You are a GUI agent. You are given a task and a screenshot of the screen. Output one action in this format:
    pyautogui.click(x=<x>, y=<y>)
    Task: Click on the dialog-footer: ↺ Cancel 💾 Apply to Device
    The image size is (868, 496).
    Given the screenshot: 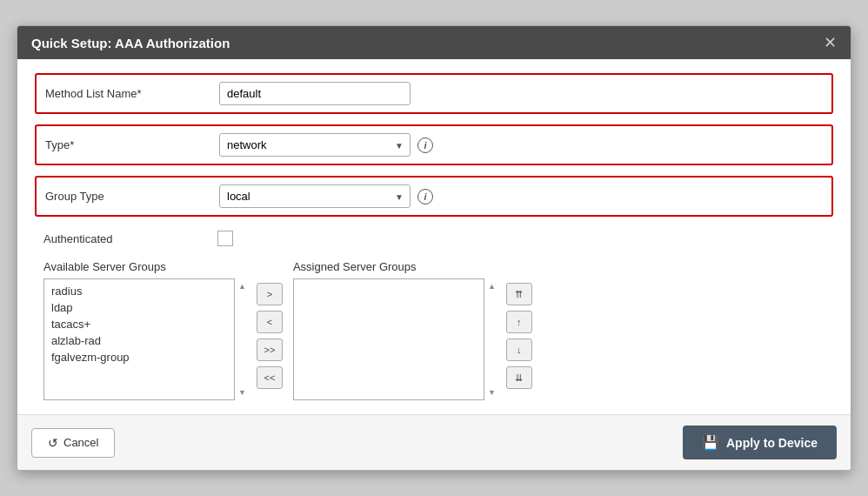 What is the action you would take?
    pyautogui.click(x=434, y=442)
    